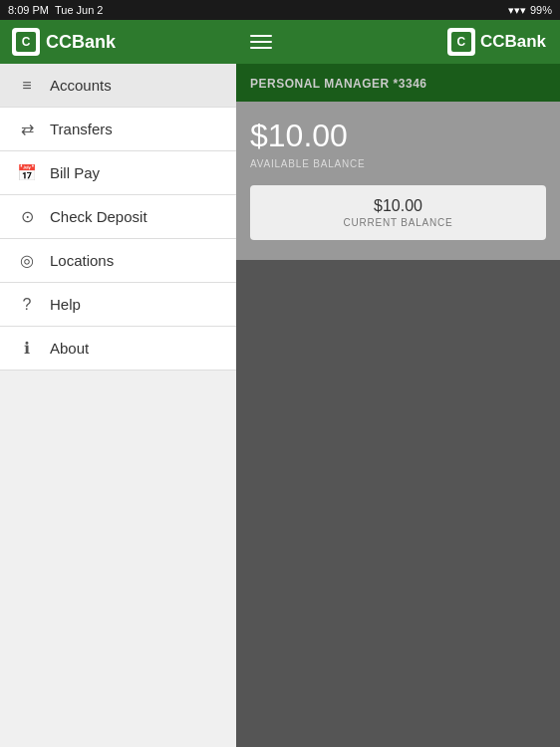  What do you see at coordinates (461, 42) in the screenshot?
I see `nav-right-logo-inner: C` at bounding box center [461, 42].